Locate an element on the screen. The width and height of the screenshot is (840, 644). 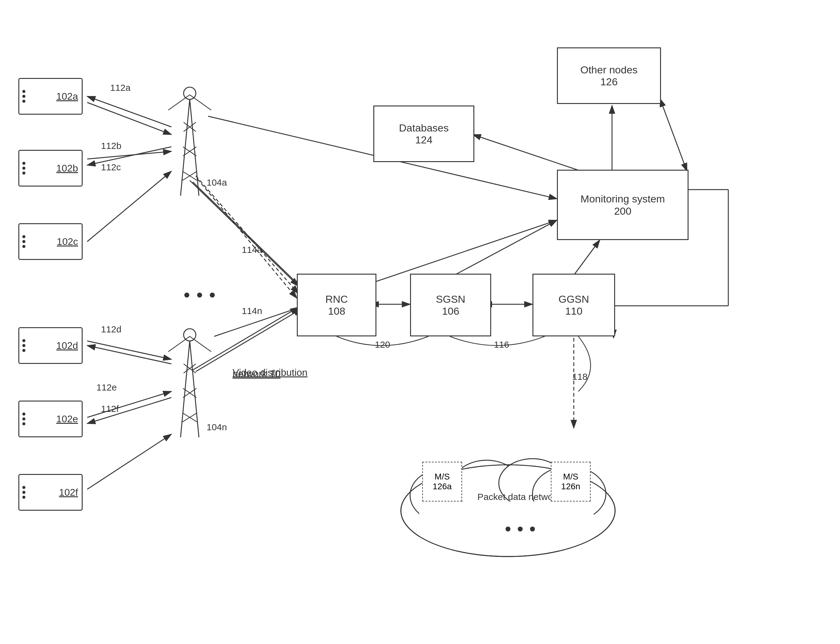
label-104n: 104n is located at coordinates (217, 427).